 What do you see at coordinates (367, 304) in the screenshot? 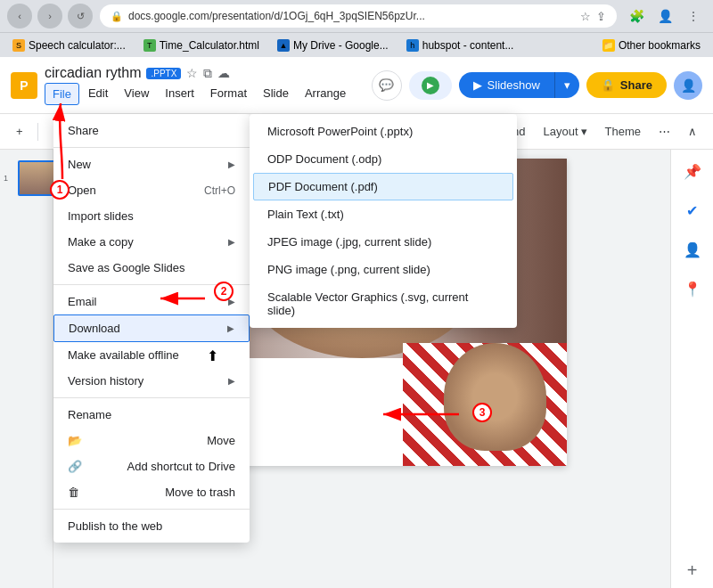
I see `submenu-svg-label: Scalable Vector Graphics (.svg, current …` at bounding box center [367, 304].